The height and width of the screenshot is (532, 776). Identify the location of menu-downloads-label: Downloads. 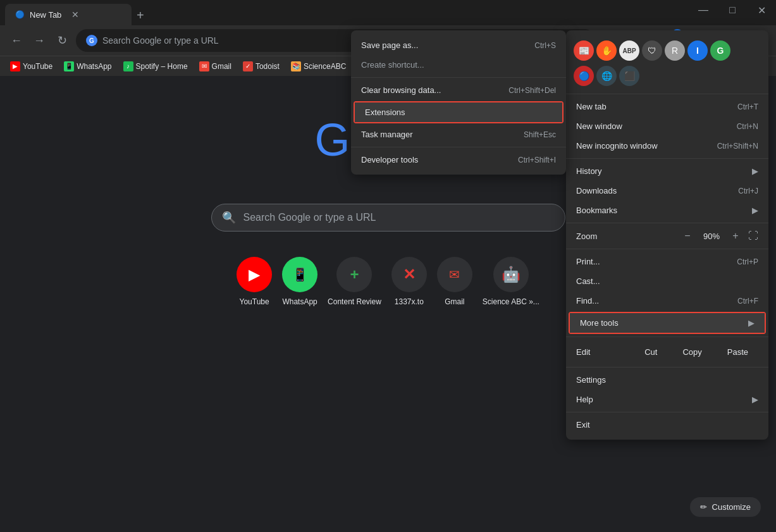
(657, 191).